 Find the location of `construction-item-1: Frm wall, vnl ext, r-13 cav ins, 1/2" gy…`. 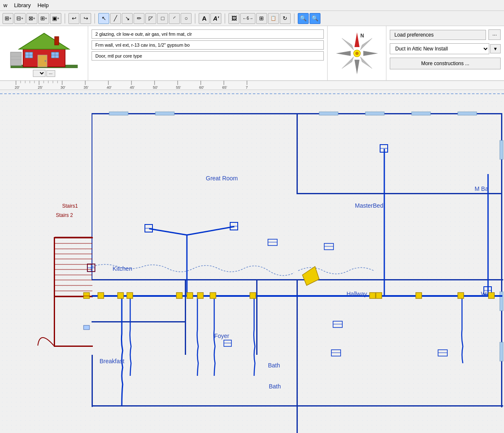

construction-item-1: Frm wall, vnl ext, r-13 cav ins, 1/2" gy… is located at coordinates (207, 45).